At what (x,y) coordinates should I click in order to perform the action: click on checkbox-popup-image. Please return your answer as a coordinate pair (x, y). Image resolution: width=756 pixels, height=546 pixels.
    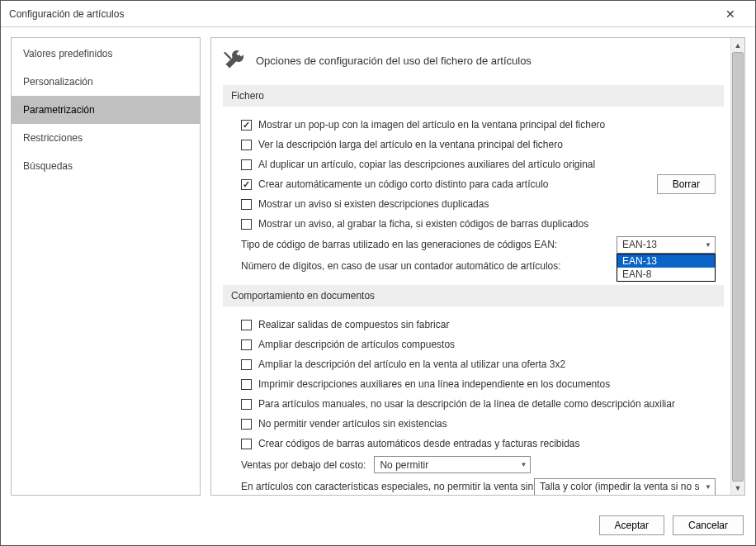
    Looking at the image, I should click on (246, 126).